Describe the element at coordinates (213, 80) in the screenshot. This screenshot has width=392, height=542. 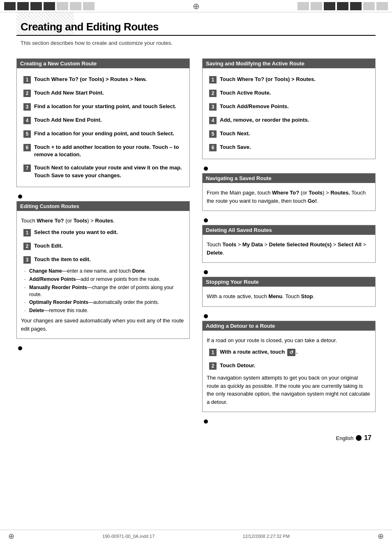
I see `save-step-1-num: 1` at that location.